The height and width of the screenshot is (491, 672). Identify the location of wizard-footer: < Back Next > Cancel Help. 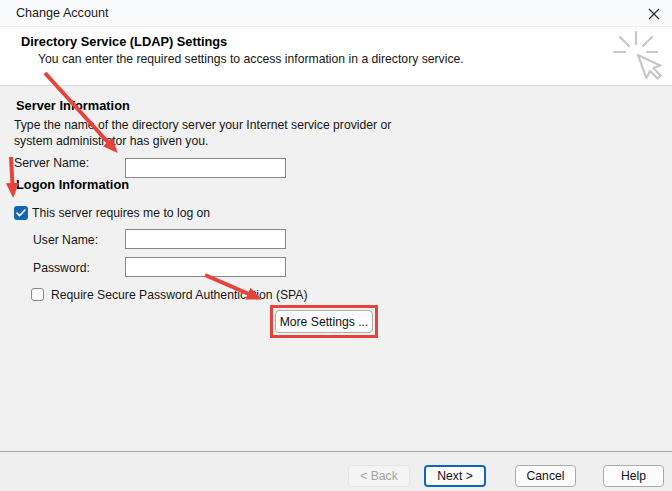
(336, 471).